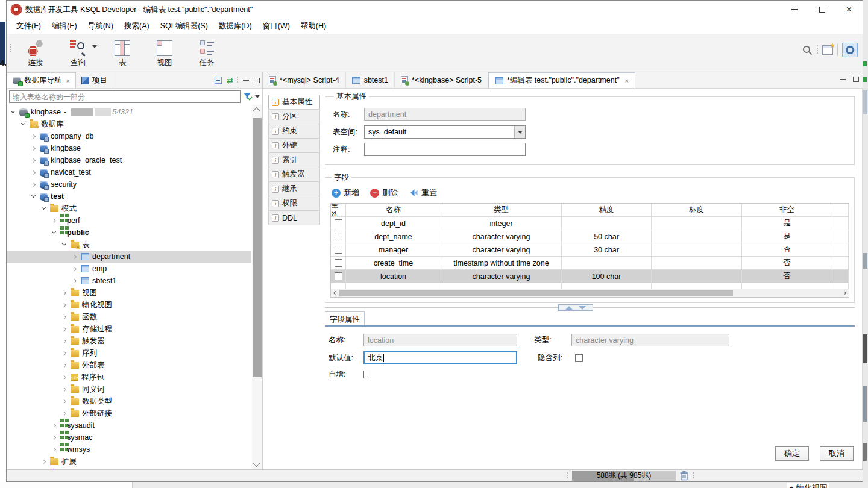 This screenshot has height=488, width=868. I want to click on scroll-left-icon, so click(335, 293).